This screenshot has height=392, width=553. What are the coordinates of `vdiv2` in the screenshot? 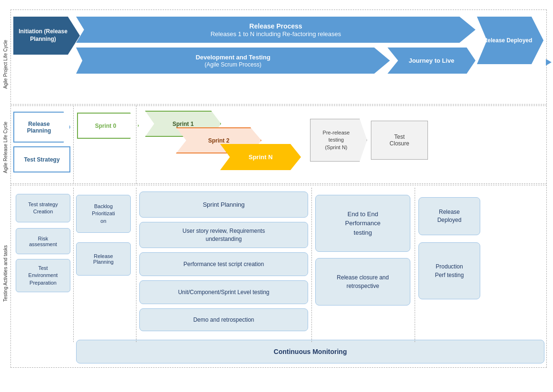 It's located at (136, 265).